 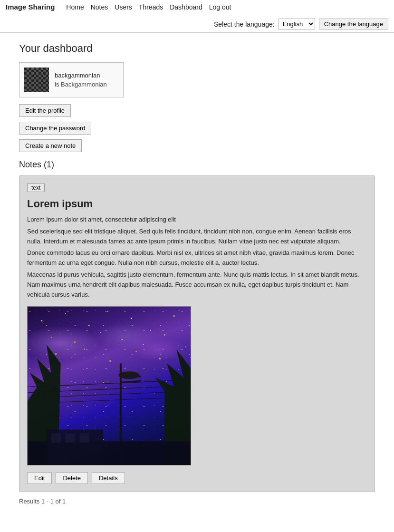 I want to click on profile-username: backgammonian, so click(x=81, y=75).